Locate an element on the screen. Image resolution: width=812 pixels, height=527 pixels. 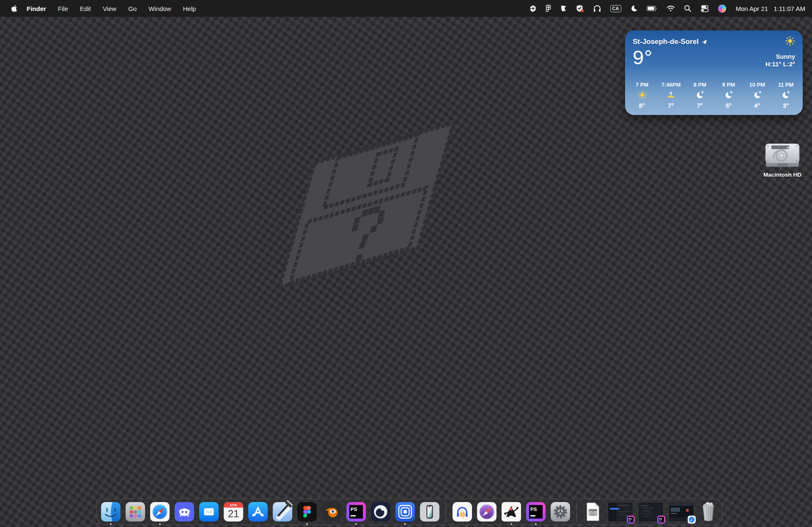
hour-temp: 7° is located at coordinates (700, 106).